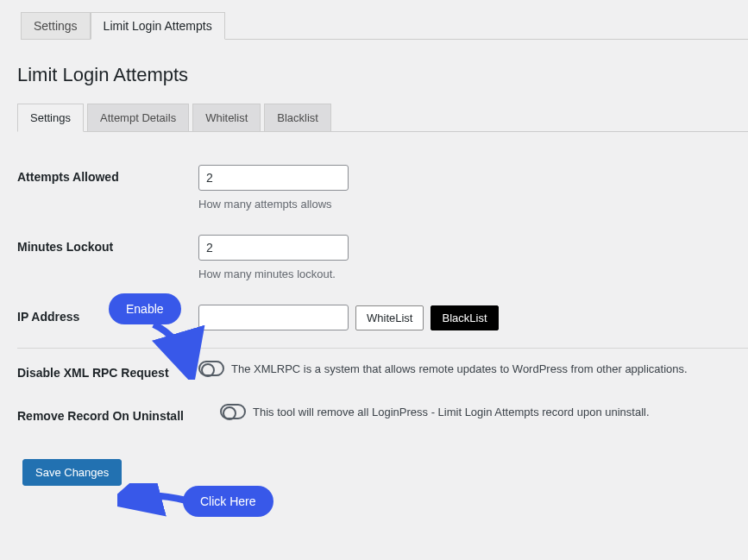 The height and width of the screenshot is (560, 748). What do you see at coordinates (158, 26) in the screenshot?
I see `tab-limit-login: Limit Login Attempts` at bounding box center [158, 26].